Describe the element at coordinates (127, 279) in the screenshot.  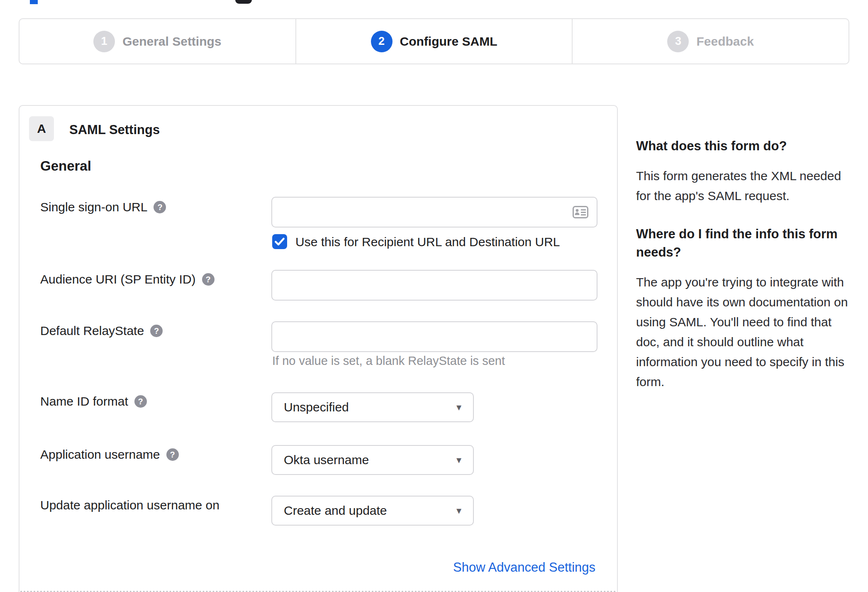
I see `audience-uri-label: Audience URI (SP Entity ID) ?` at that location.